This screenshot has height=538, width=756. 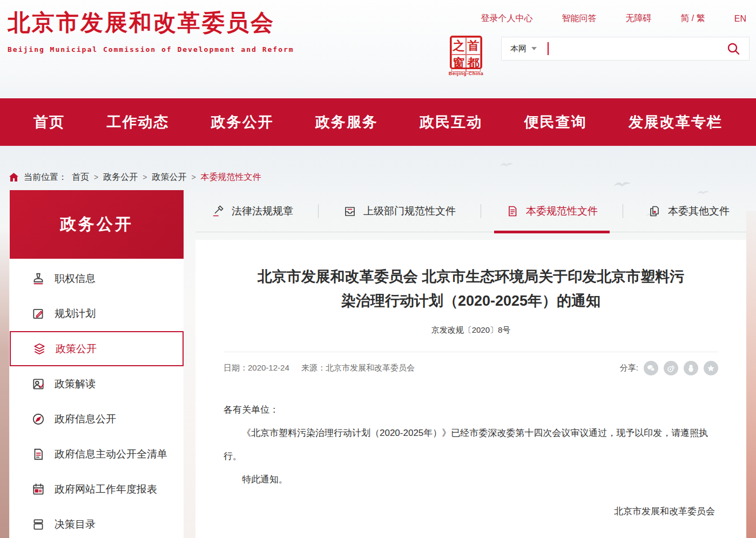 What do you see at coordinates (459, 63) in the screenshot?
I see `stamp-char: 窗` at bounding box center [459, 63].